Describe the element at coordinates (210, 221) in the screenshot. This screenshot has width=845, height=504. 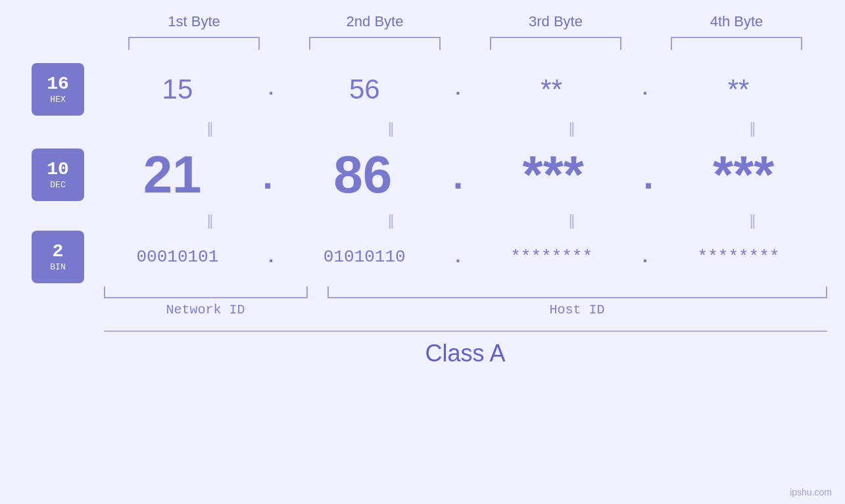
I see `eq-5: ‖` at that location.